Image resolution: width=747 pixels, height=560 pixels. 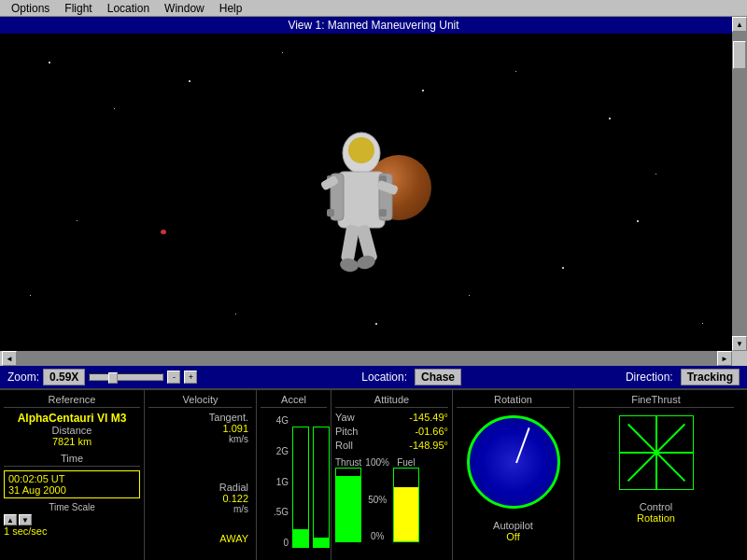 I want to click on timescale-down-button: ▼, so click(x=25, y=520).